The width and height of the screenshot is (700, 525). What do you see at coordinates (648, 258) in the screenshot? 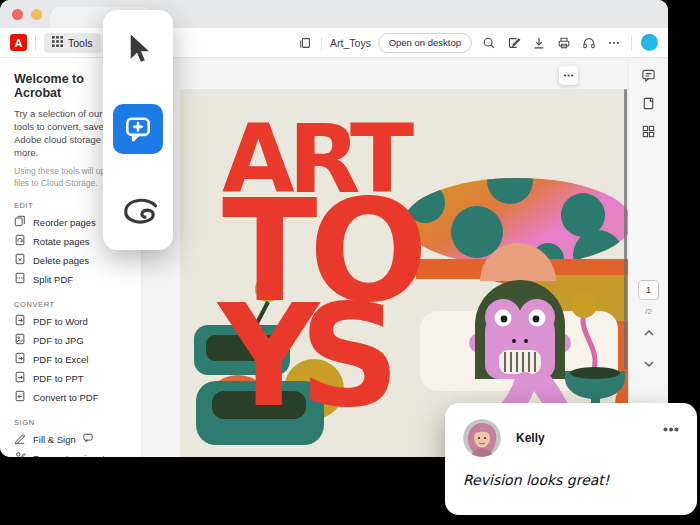
I see `right-rail: 1 /2` at bounding box center [648, 258].